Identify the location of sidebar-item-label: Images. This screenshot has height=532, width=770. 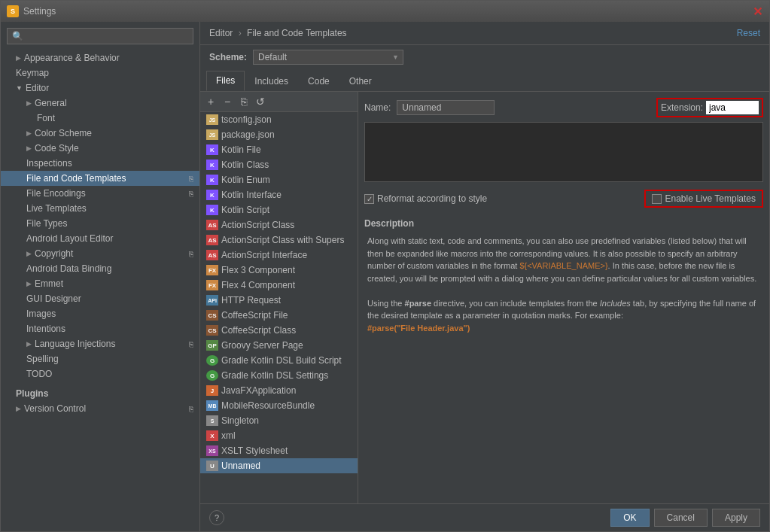
(41, 314).